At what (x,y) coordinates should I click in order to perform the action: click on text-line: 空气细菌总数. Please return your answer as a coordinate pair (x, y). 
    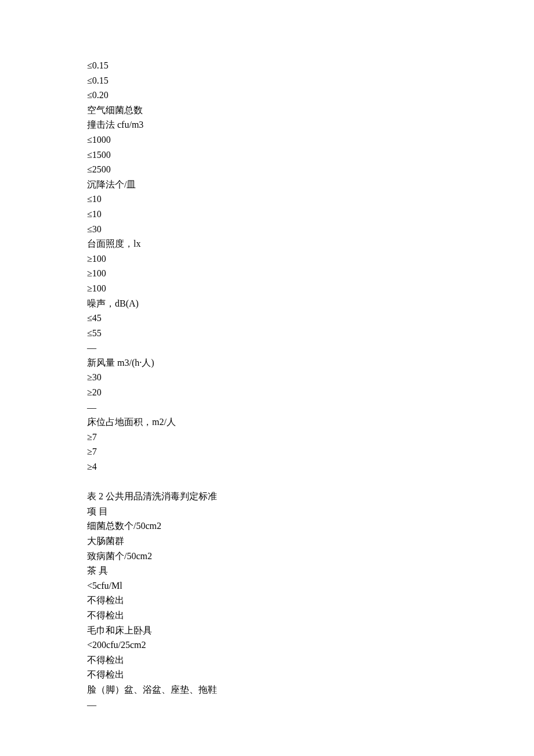
    Looking at the image, I should click on (267, 110).